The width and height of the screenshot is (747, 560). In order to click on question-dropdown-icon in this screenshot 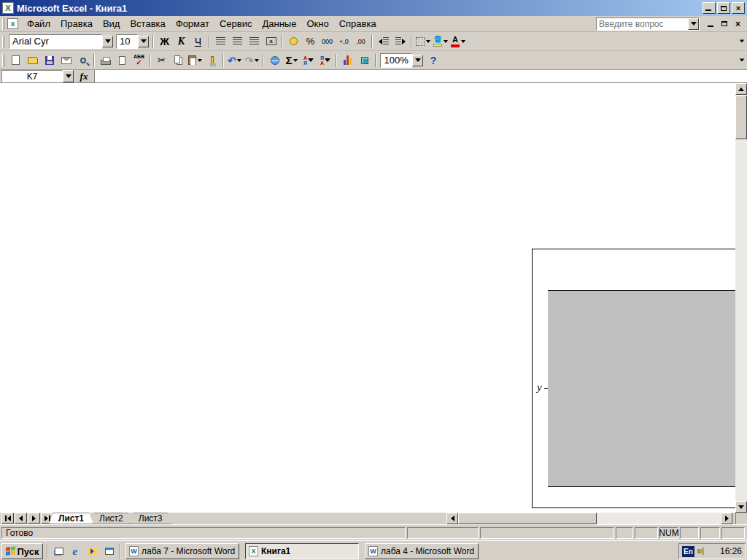, I will do `click(693, 24)`.